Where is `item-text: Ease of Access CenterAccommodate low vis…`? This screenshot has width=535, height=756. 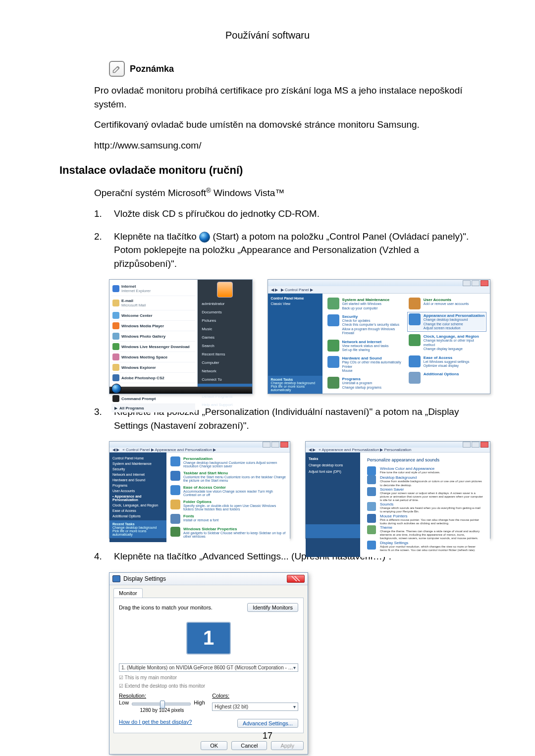 item-text: Ease of Access CenterAccommodate low vis… is located at coordinates (235, 491).